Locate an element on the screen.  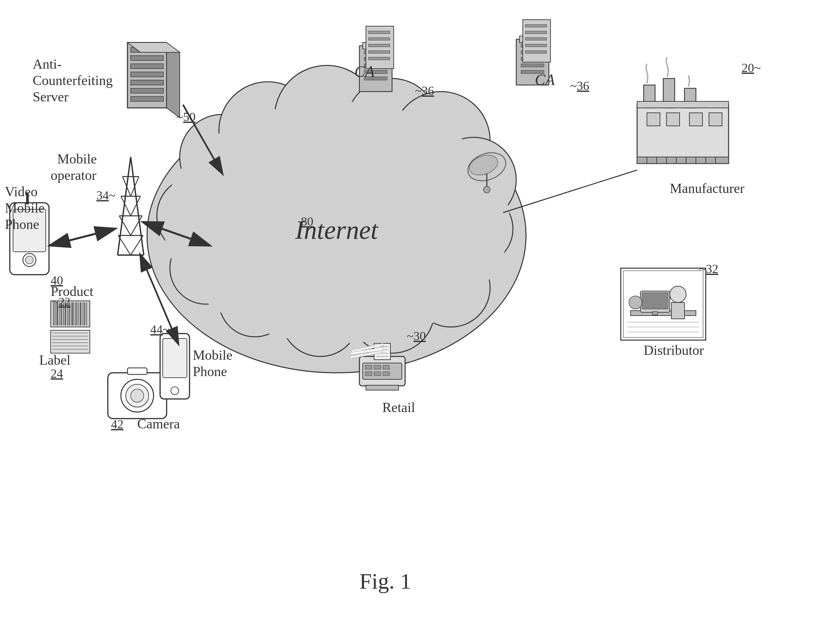
arrow-manufacturer-internet is located at coordinates (570, 192).